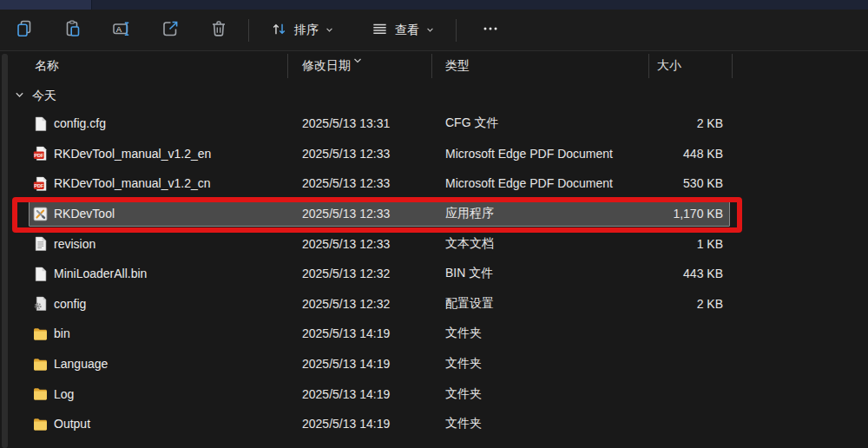  What do you see at coordinates (373, 123) in the screenshot?
I see `file-date: 2025/5/13 13:31` at bounding box center [373, 123].